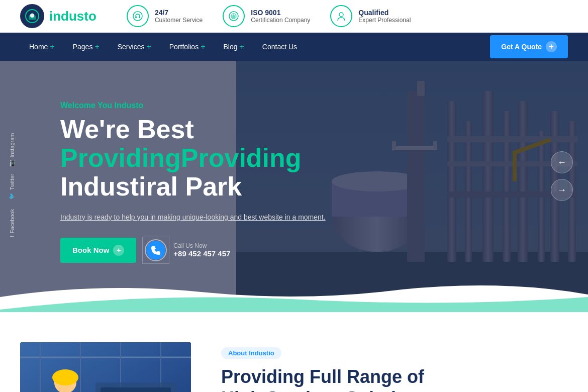 The height and width of the screenshot is (392, 588). Describe the element at coordinates (233, 47) in the screenshot. I see `nav-item-blog: Blog +` at that location.